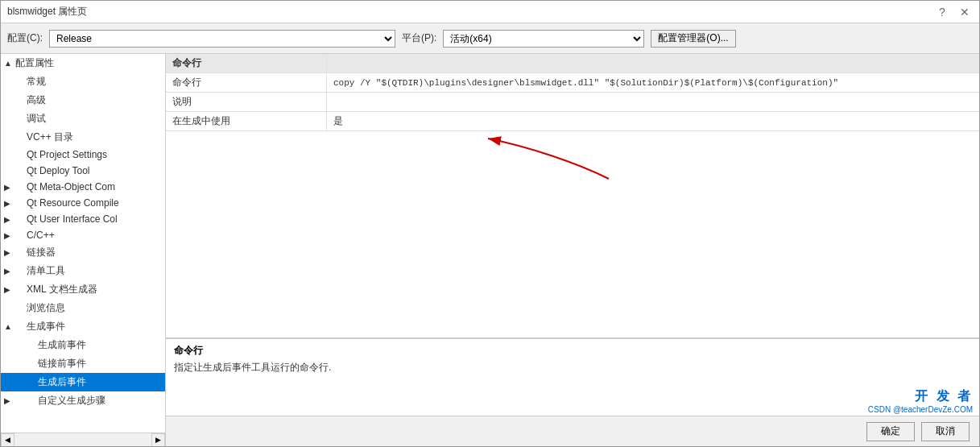 Image resolution: width=980 pixels, height=447 pixels. What do you see at coordinates (71, 187) in the screenshot?
I see `sidebar-item-label: Qt Meta-Object Com` at bounding box center [71, 187].